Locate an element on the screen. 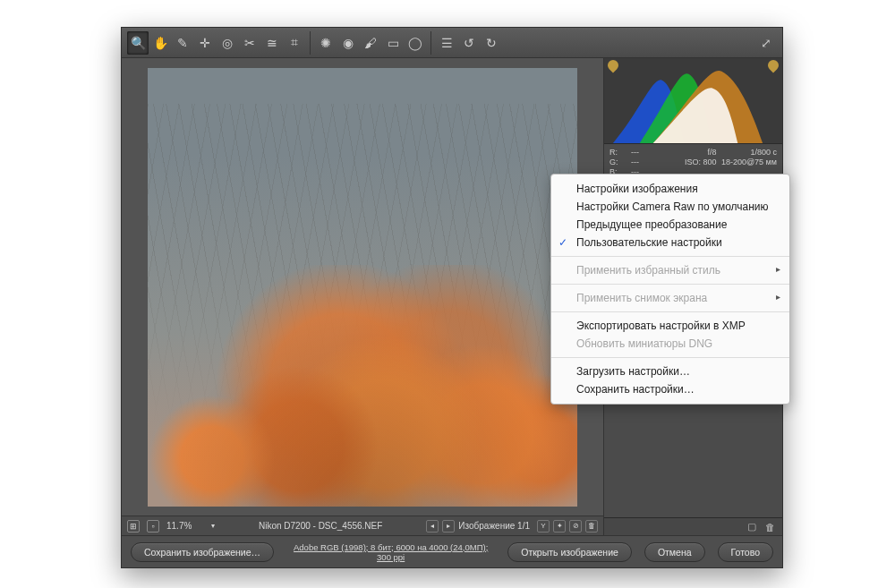 This screenshot has height=588, width=895. output-toggle-icon: ▫ is located at coordinates (153, 526).